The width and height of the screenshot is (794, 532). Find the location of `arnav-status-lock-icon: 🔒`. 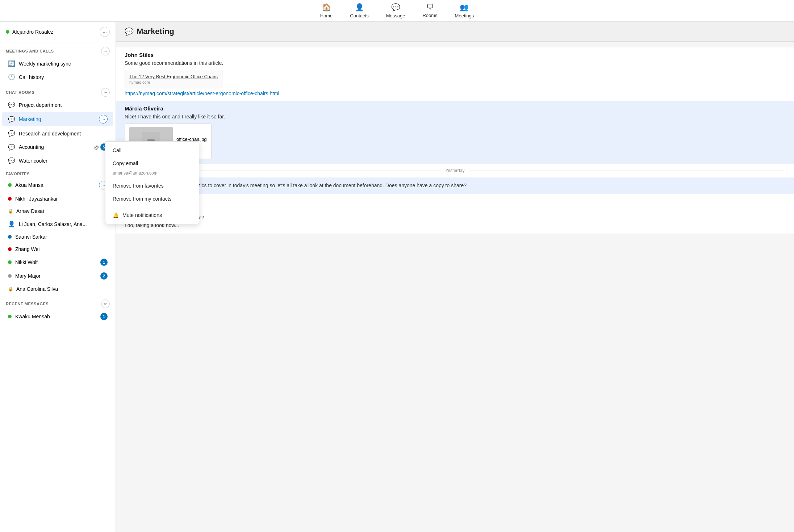

arnav-status-lock-icon: 🔒 is located at coordinates (11, 211).